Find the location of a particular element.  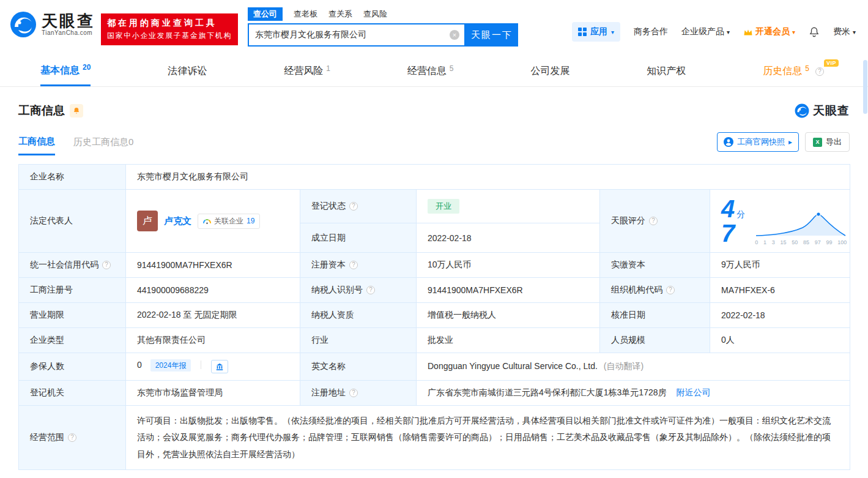

field-value-insured-count: 0 2024年报 is located at coordinates (213, 367).